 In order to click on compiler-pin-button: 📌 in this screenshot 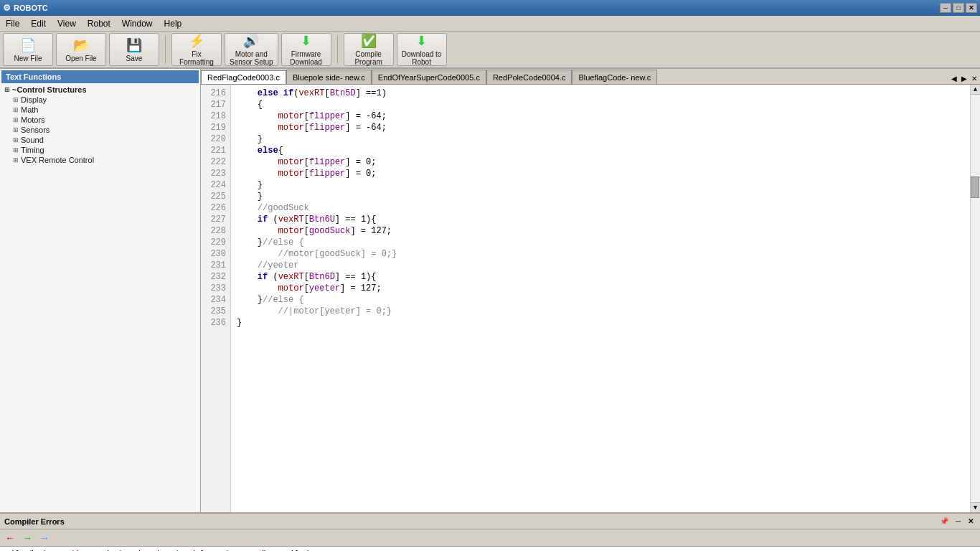, I will do `click(944, 521)`.